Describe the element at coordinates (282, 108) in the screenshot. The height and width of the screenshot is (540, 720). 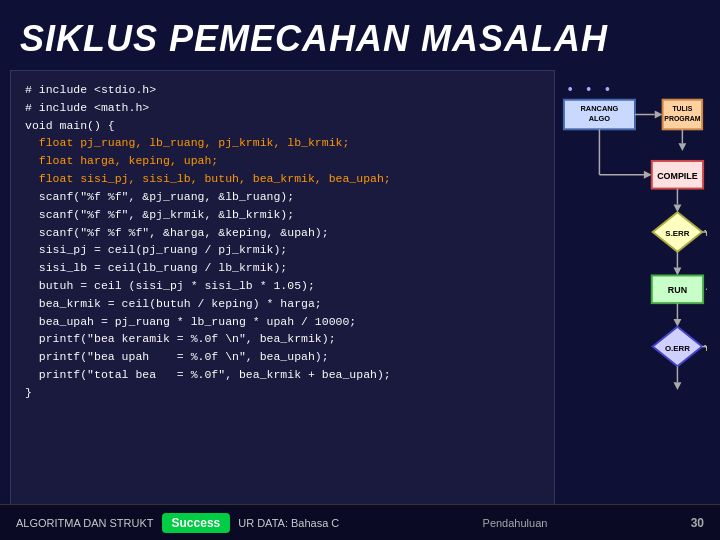
I see `code-line: # include <math.h>` at that location.